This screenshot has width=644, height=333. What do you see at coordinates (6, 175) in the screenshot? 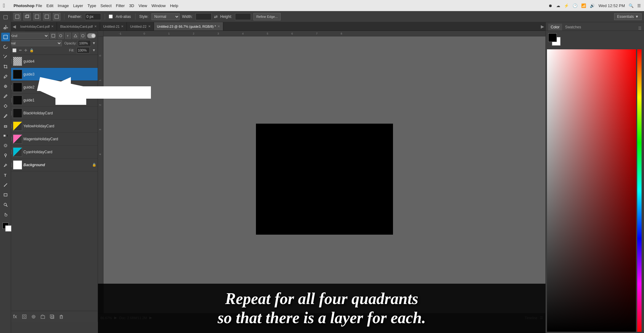
I see `text-tool: T` at bounding box center [6, 175].